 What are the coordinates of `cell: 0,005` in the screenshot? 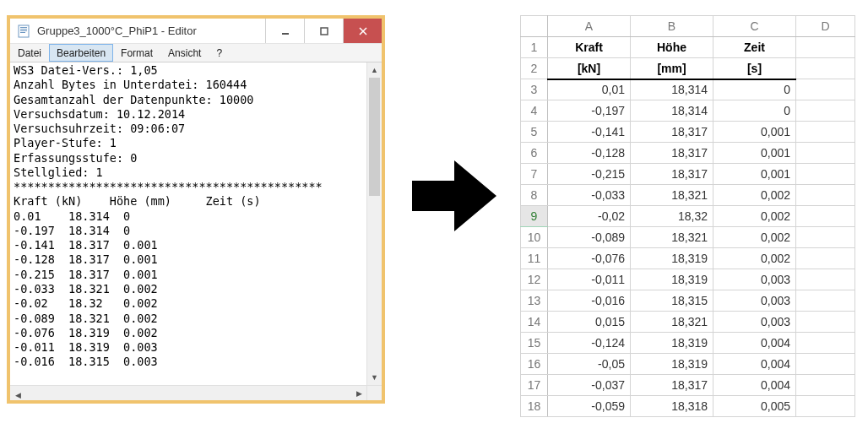 It's located at (755, 407).